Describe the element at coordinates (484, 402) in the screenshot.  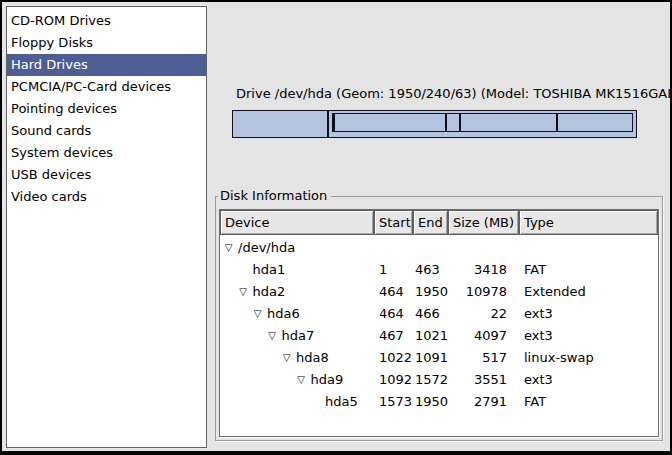
I see `size-cell: 2791` at that location.